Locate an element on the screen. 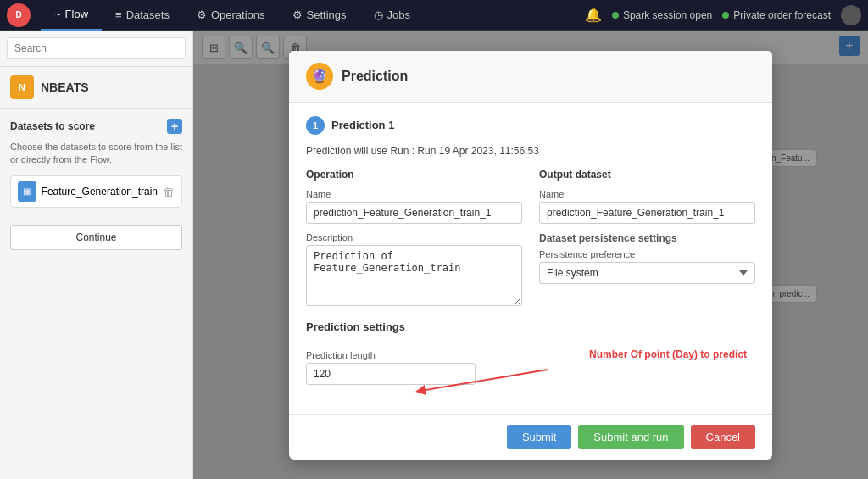 The width and height of the screenshot is (868, 479). datasets-icon: ≡ is located at coordinates (119, 15).